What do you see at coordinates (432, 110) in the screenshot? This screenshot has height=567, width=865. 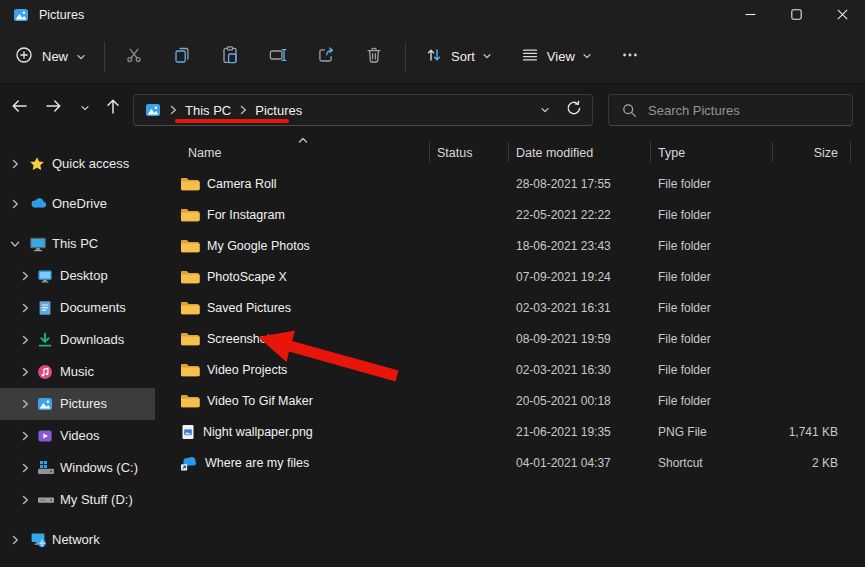 I see `navigation-bar: This PC Pictures Search Pictures` at bounding box center [432, 110].